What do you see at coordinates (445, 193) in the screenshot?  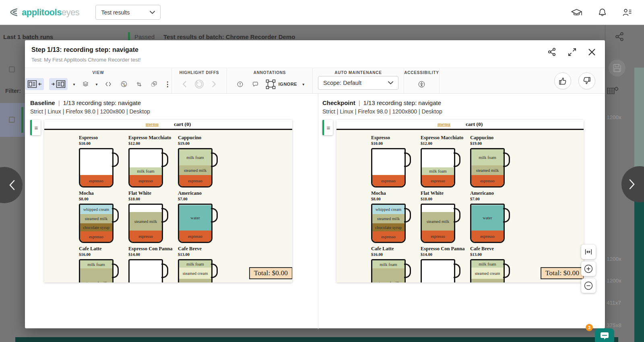 I see `coffee-name: Flat White` at bounding box center [445, 193].